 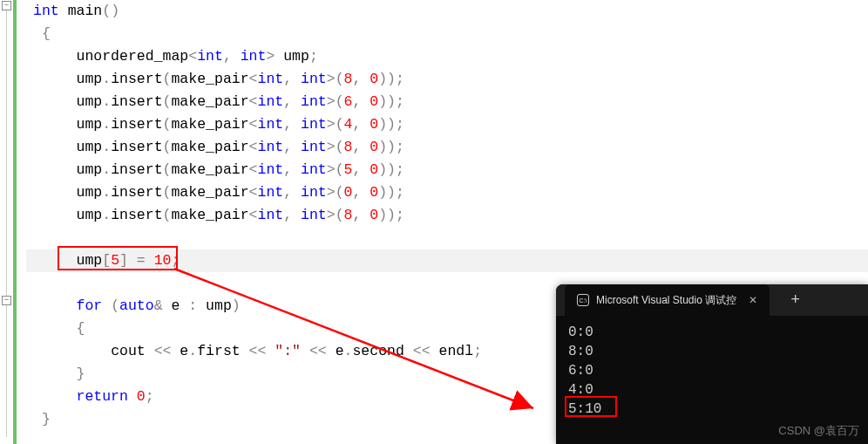 I want to click on brace: {, so click(x=46, y=33).